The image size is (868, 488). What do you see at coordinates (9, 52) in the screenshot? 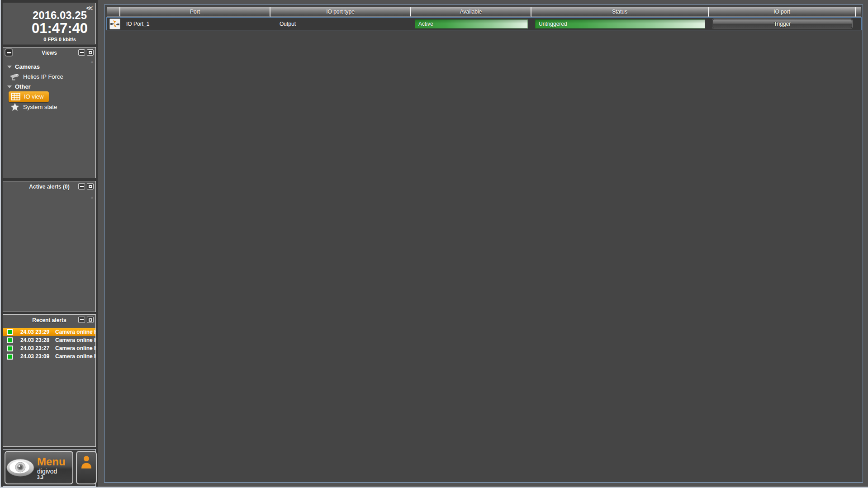
I see `panel-pin-button` at bounding box center [9, 52].